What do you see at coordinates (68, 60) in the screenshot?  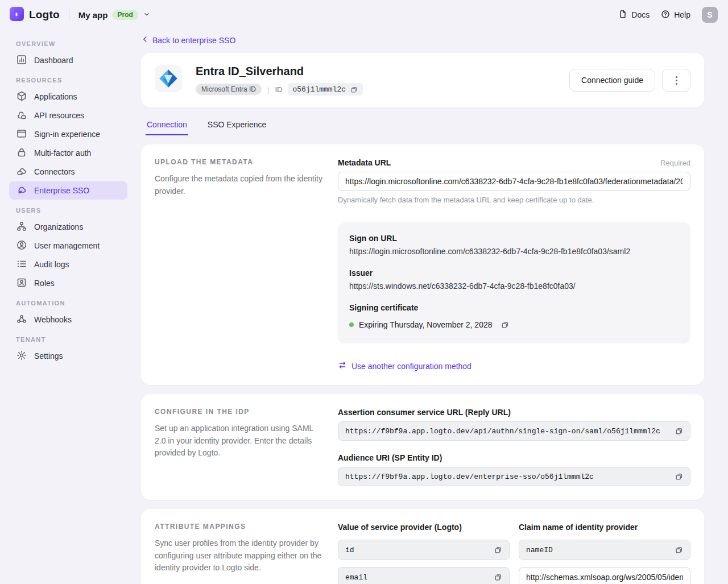 I see `sidebar-item-dashboard: Dashboard` at bounding box center [68, 60].